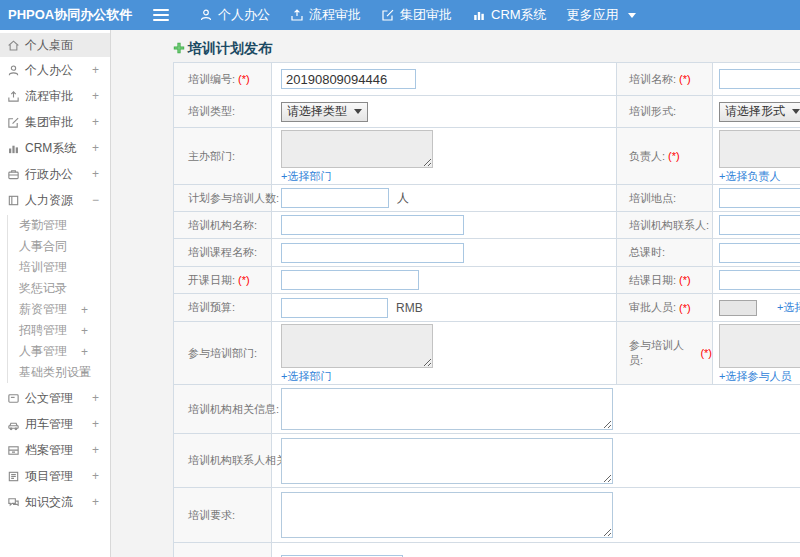  I want to click on training-mode-select: 请选择形式, so click(760, 112).